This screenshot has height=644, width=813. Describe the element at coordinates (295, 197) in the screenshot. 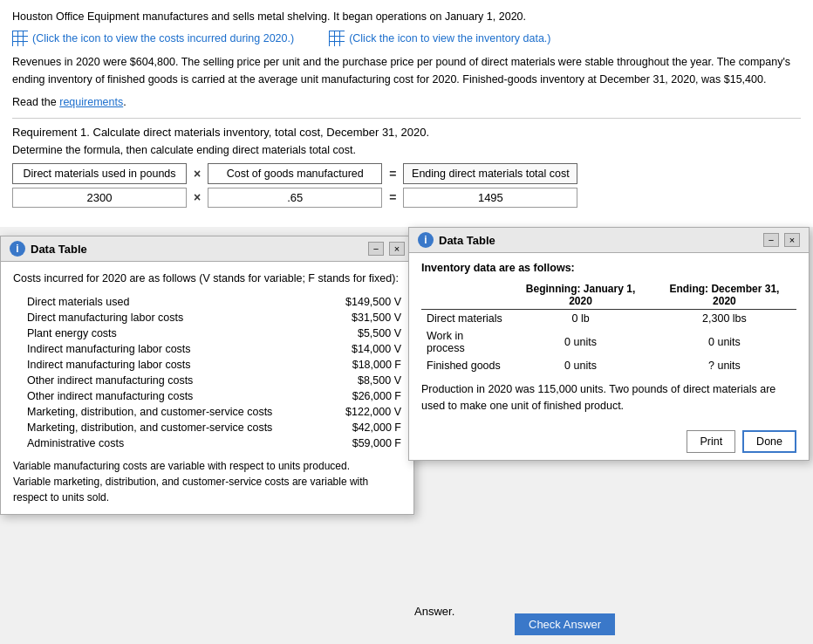

I see `val2-cell: .65` at that location.